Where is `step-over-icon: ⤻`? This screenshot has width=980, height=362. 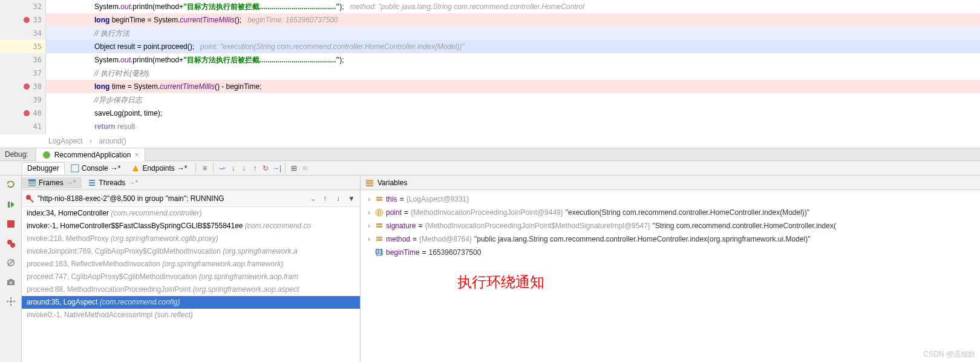
step-over-icon: ⤻ is located at coordinates (222, 168).